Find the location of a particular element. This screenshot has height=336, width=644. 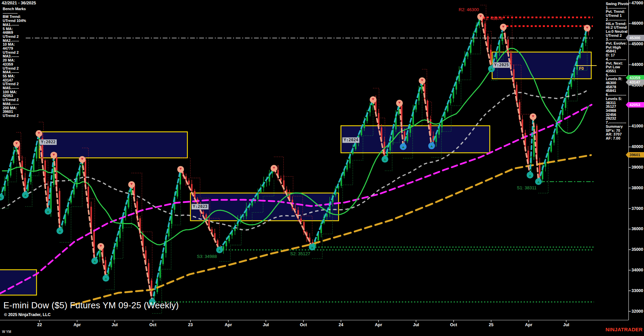

support-label: S2: 35127 is located at coordinates (300, 254).